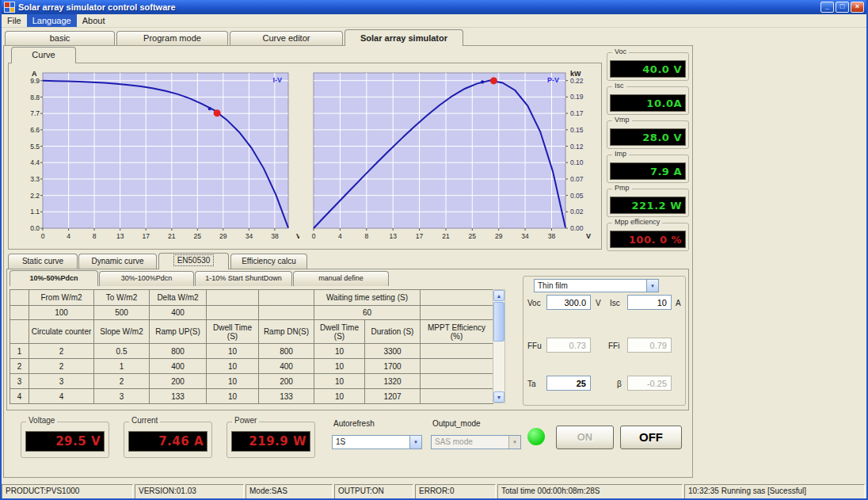  I want to click on subtab-30-100-pdcn: 30%-100%Pdcn, so click(147, 279).